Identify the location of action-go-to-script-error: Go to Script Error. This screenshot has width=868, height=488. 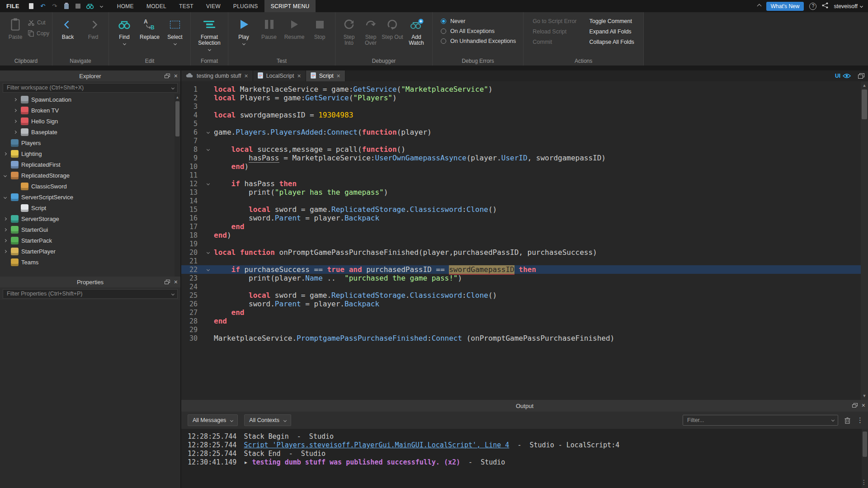
(554, 21).